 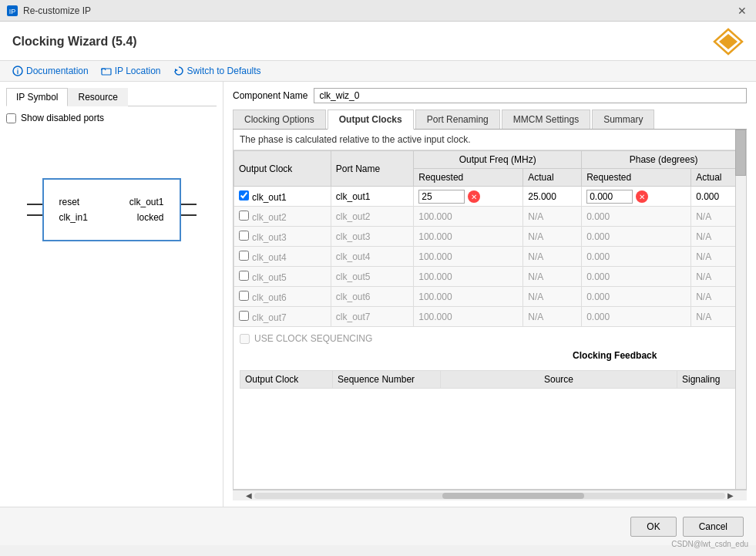 I want to click on show-disabled-label: Show disabled ports, so click(x=62, y=118).